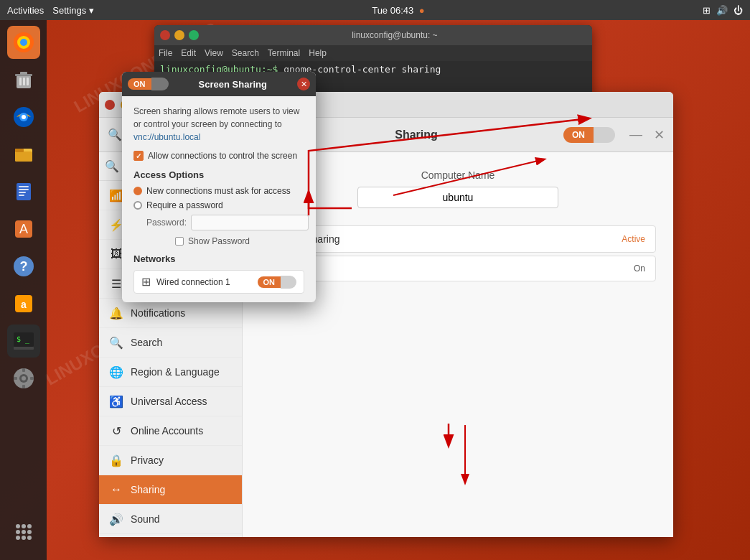  What do you see at coordinates (233, 85) in the screenshot?
I see `dialog-title: Screen Sharing` at bounding box center [233, 85].